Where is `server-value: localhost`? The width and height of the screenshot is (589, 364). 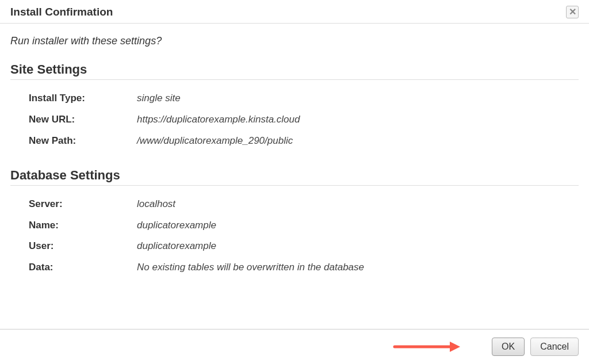 server-value: localhost is located at coordinates (156, 205).